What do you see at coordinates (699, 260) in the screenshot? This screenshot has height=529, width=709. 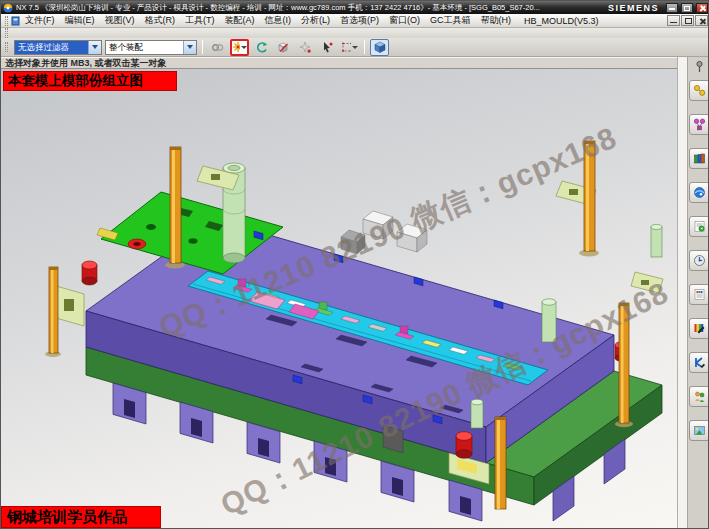 I see `history-button` at bounding box center [699, 260].